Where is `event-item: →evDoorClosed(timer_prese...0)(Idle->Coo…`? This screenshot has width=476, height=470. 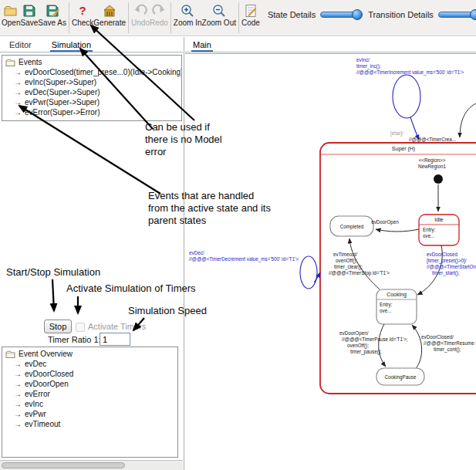
event-item: →evDoorClosed(timer_prese...0)(Idle->Coo… is located at coordinates (92, 73).